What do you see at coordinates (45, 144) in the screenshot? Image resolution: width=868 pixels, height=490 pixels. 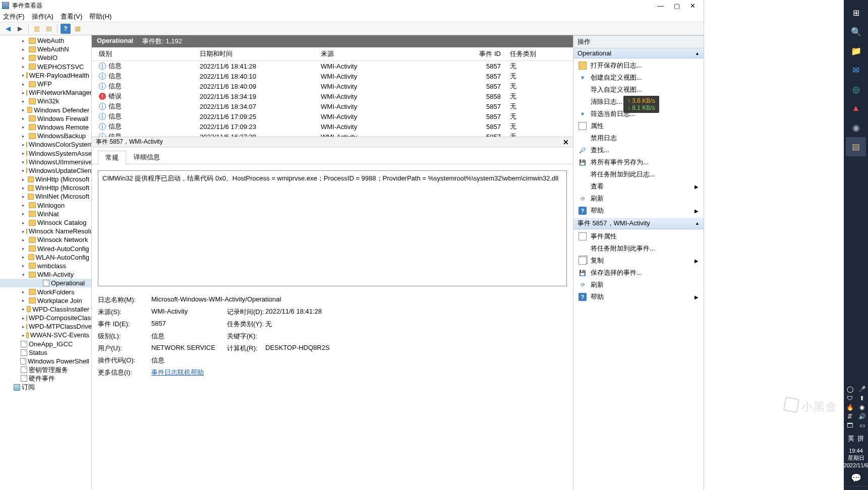 I see `tree-item: ▸WindowsColorSystem` at bounding box center [45, 144].